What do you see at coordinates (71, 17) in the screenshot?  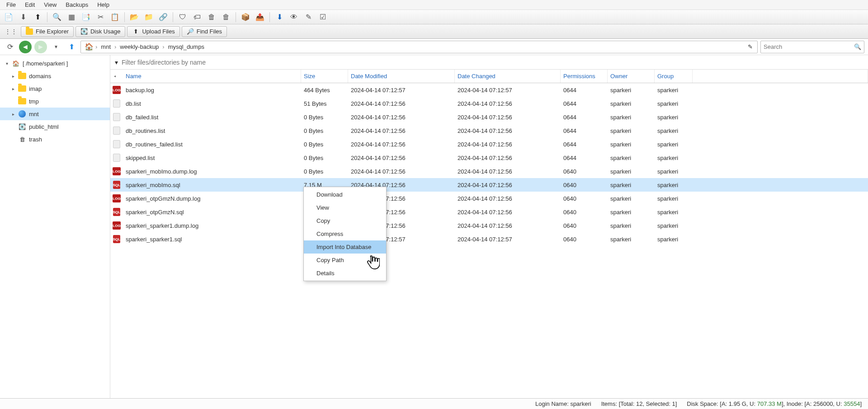 I see `select-all-icon: ▦` at bounding box center [71, 17].